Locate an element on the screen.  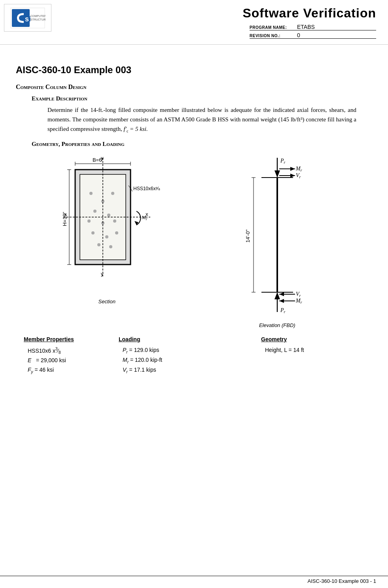
member-prop-2: E = 29,000 ksi is located at coordinates (61, 361).